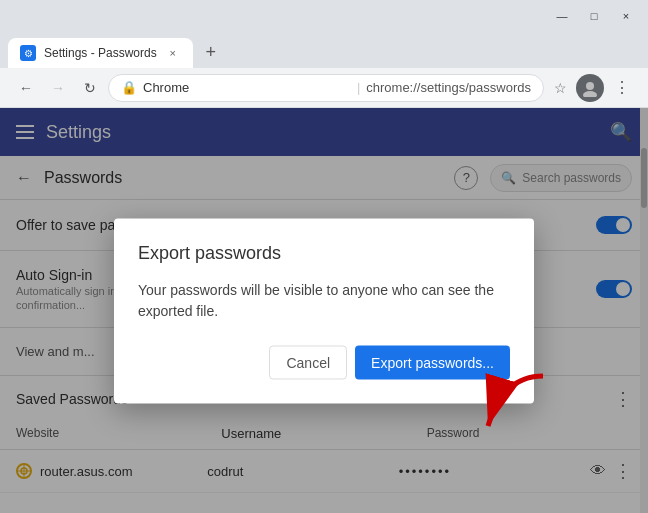 The height and width of the screenshot is (513, 648). Describe the element at coordinates (308, 362) in the screenshot. I see `cancel-button: Cancel` at that location.